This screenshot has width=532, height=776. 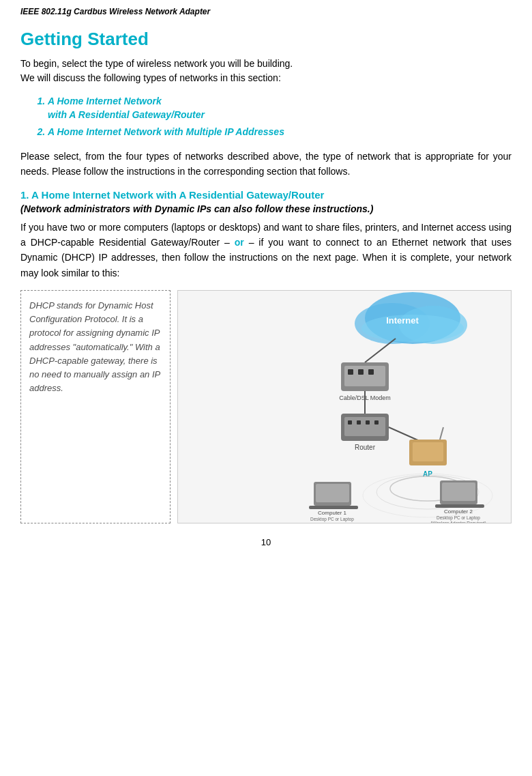 What do you see at coordinates (280, 132) in the screenshot?
I see `list-item-2: A Home Internet Network with Multiple IP…` at bounding box center [280, 132].